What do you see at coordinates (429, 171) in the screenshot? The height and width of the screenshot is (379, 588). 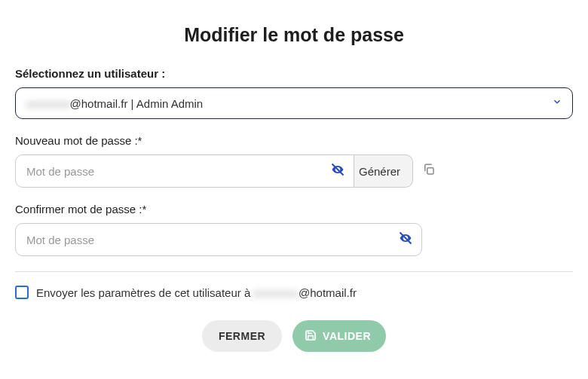 I see `copy-icon` at bounding box center [429, 171].